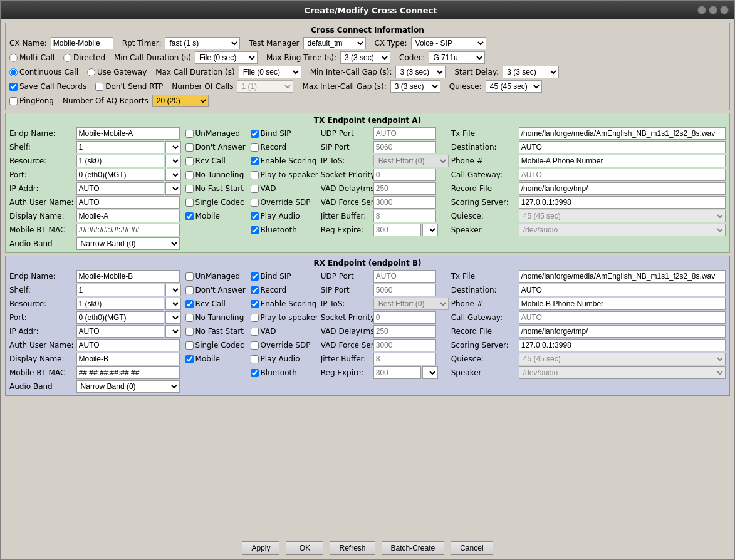 Image resolution: width=735 pixels, height=560 pixels. What do you see at coordinates (254, 318) in the screenshot?
I see `rx-play-to-speaker-checkbox` at bounding box center [254, 318].